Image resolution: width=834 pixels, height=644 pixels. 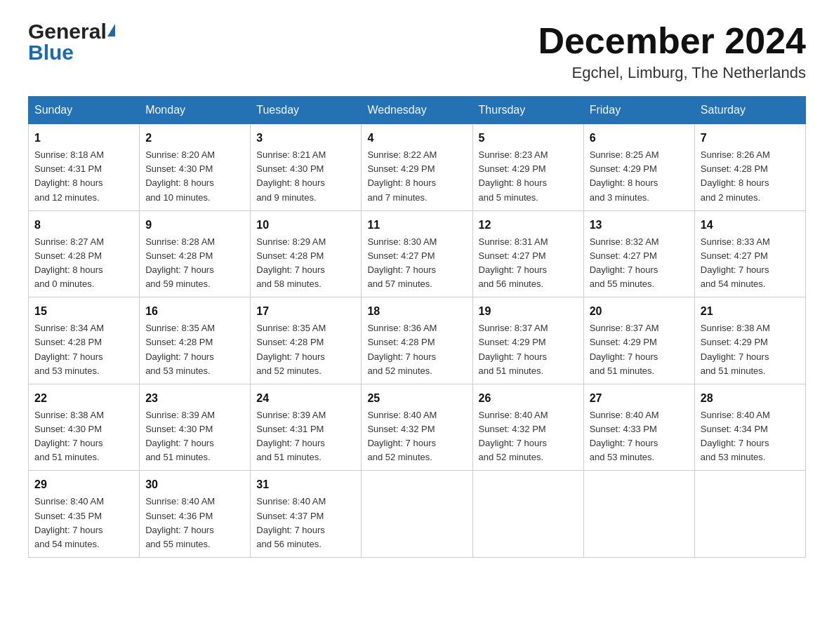 What do you see at coordinates (528, 398) in the screenshot?
I see `day-number: 26` at bounding box center [528, 398].